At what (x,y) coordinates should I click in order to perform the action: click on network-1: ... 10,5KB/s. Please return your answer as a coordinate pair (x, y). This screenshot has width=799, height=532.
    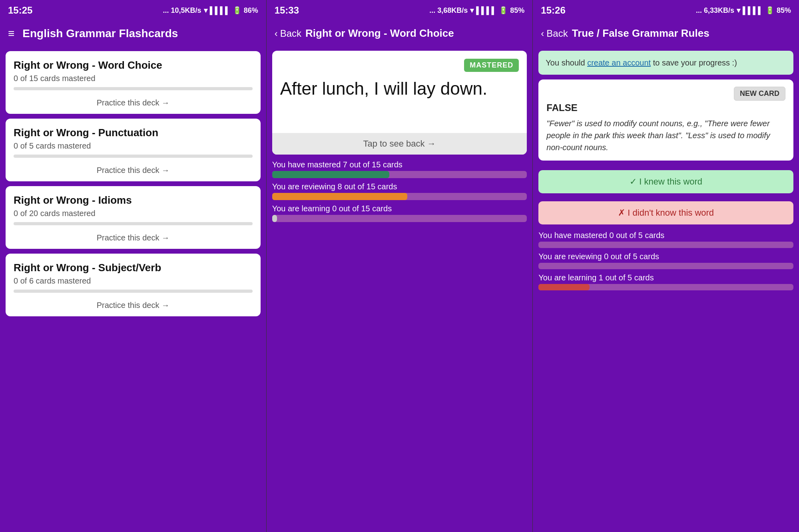
    Looking at the image, I should click on (182, 10).